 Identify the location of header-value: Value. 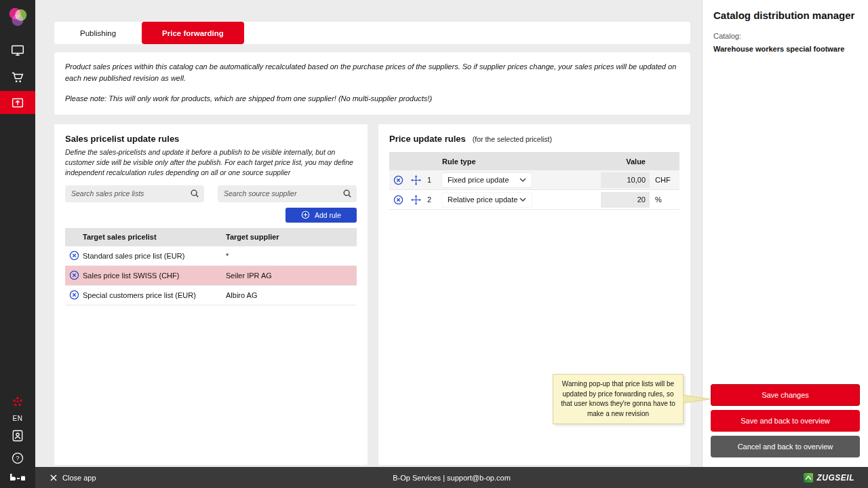
(625, 162).